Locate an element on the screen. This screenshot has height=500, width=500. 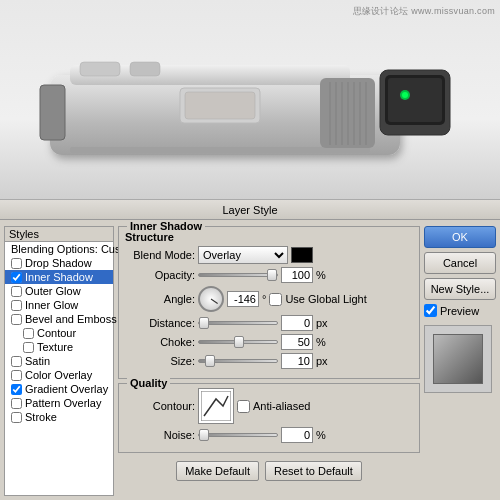
distance-slider-thumb is located at coordinates (204, 323).